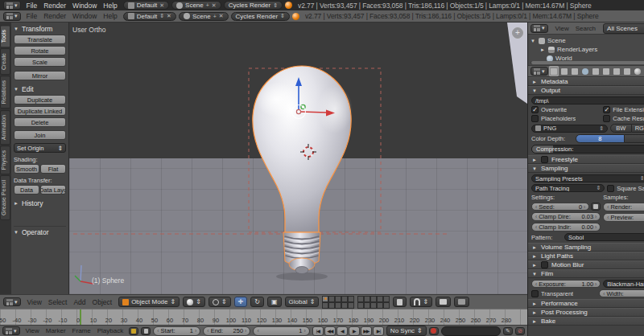 The width and height of the screenshot is (644, 336). What do you see at coordinates (53, 190) in the screenshot?
I see `data-layout-button: Data Layo` at bounding box center [53, 190].